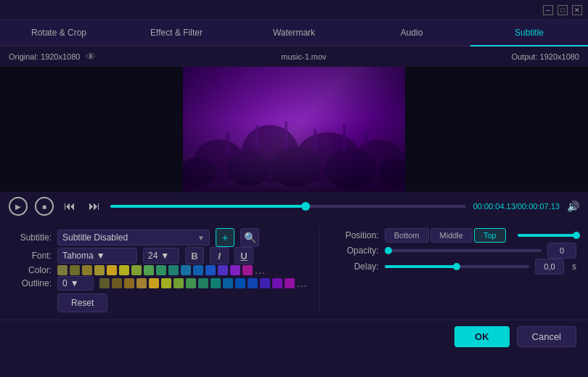 Image resolution: width=588 pixels, height=377 pixels. What do you see at coordinates (75, 283) in the screenshot?
I see `outline-dropdown-arrow-icon: ▼` at bounding box center [75, 283].